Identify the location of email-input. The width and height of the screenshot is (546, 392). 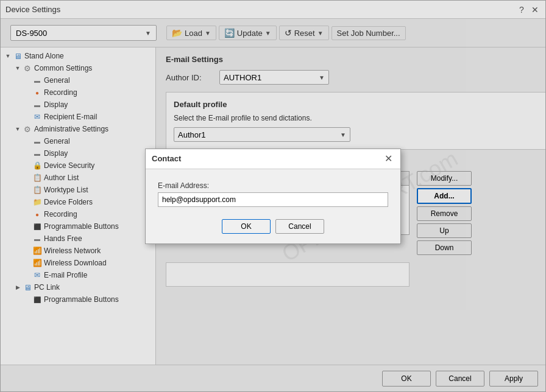
(273, 200).